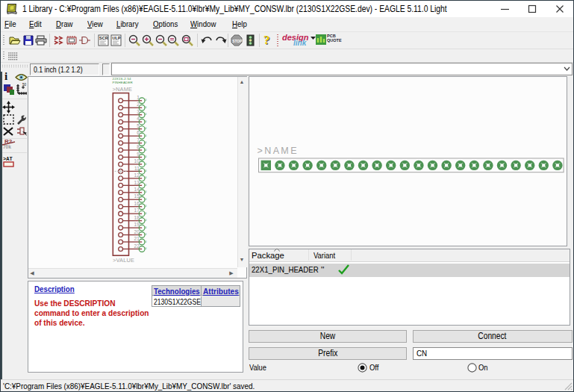 The width and height of the screenshot is (574, 392). Describe the element at coordinates (138, 118) in the screenshot. I see `svg-text: 4` at that location.